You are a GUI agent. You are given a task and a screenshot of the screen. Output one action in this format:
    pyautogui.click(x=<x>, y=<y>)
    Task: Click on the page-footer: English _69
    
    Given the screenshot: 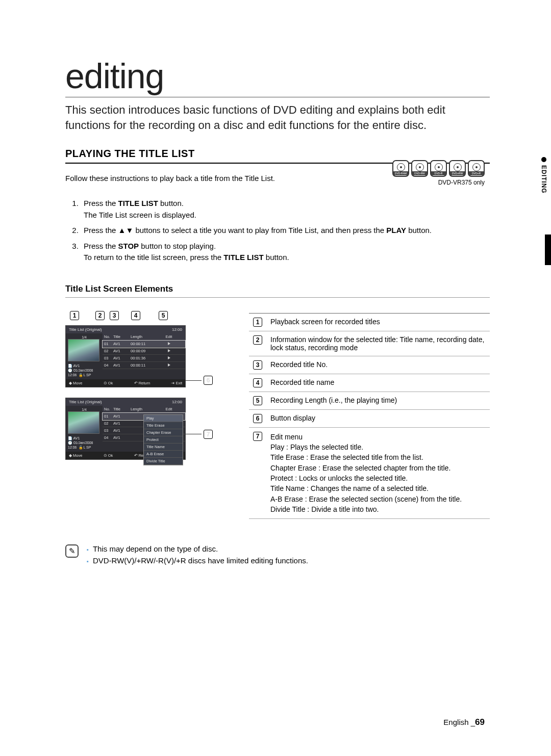 What is the action you would take?
    pyautogui.click(x=464, y=722)
    